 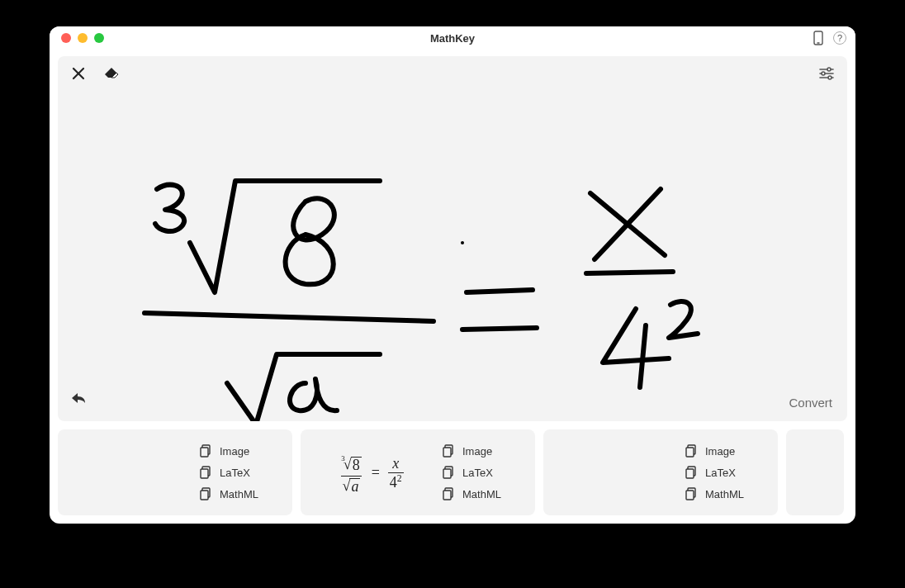 I want to click on formula-rhs-den-base: 4, so click(x=393, y=482).